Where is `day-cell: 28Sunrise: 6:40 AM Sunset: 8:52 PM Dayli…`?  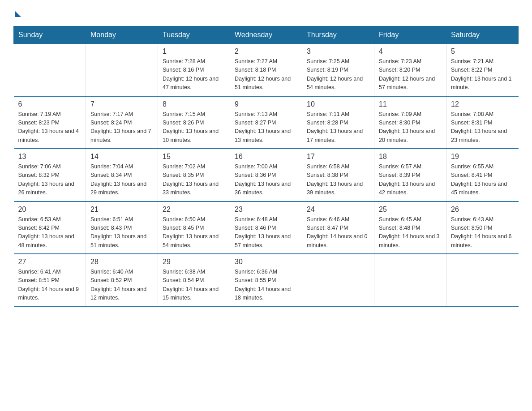 day-cell: 28Sunrise: 6:40 AM Sunset: 8:52 PM Dayli… is located at coordinates (122, 280).